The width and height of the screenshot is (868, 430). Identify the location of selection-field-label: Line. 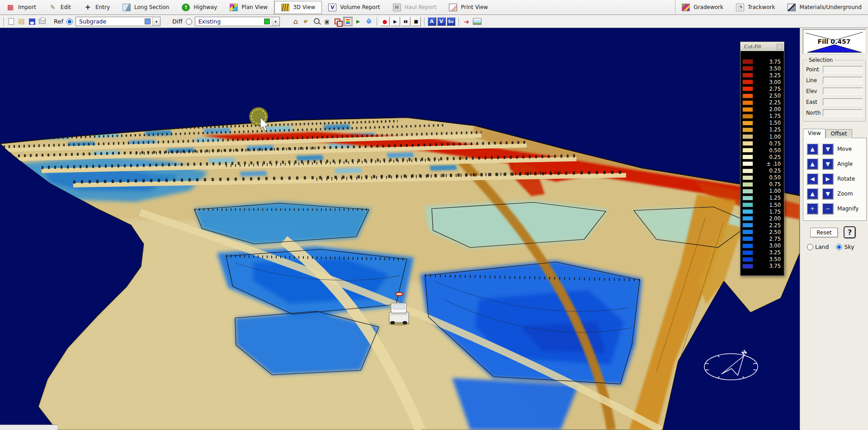
(815, 80).